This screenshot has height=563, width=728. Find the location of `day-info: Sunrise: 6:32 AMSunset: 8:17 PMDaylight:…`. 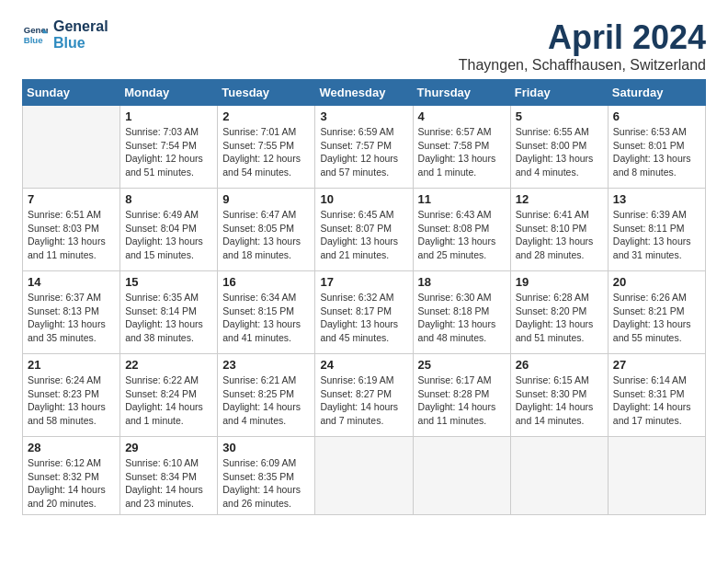

day-info: Sunrise: 6:32 AMSunset: 8:17 PMDaylight:… is located at coordinates (364, 318).